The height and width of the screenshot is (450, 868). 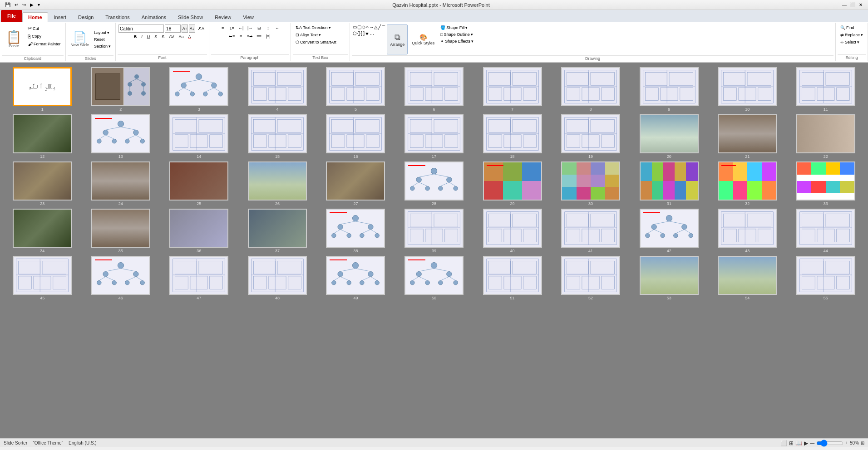 I want to click on strikethrough-button: S, so click(x=156, y=37).